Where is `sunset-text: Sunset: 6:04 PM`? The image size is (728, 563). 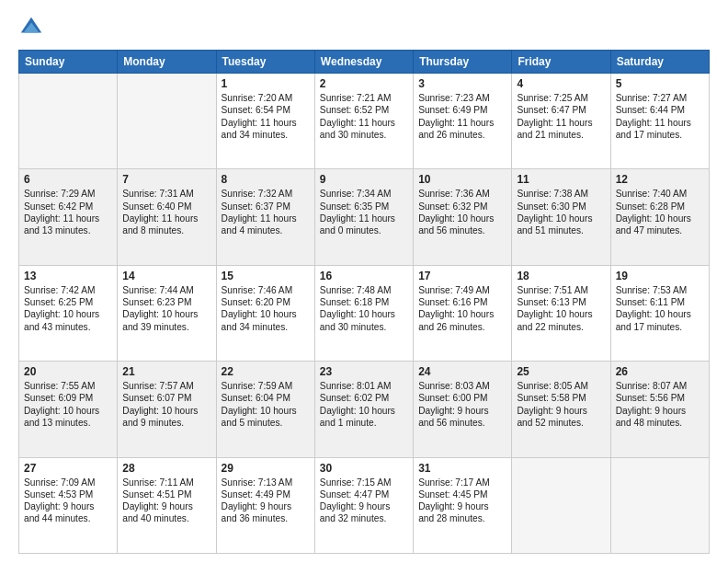
sunset-text: Sunset: 6:04 PM is located at coordinates (266, 397).